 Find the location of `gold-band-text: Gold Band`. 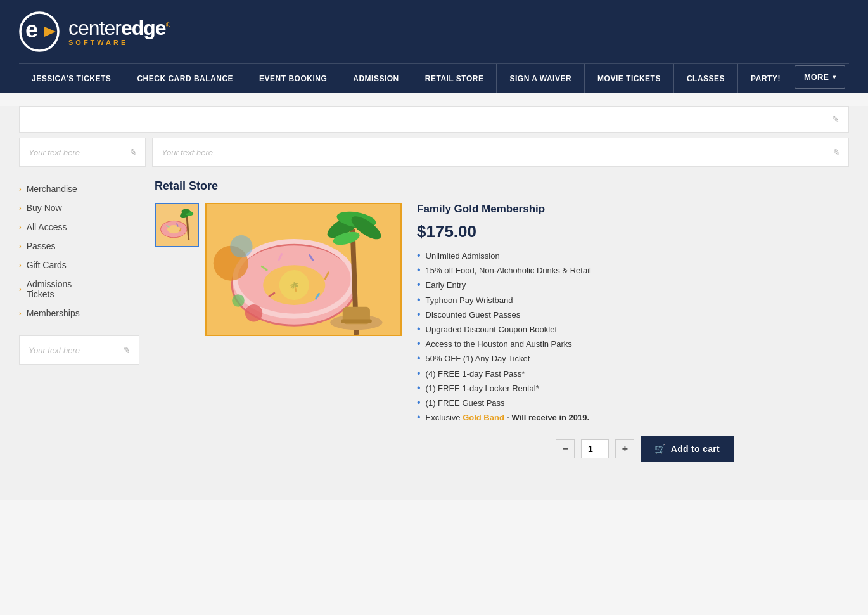

gold-band-text: Gold Band is located at coordinates (483, 417).